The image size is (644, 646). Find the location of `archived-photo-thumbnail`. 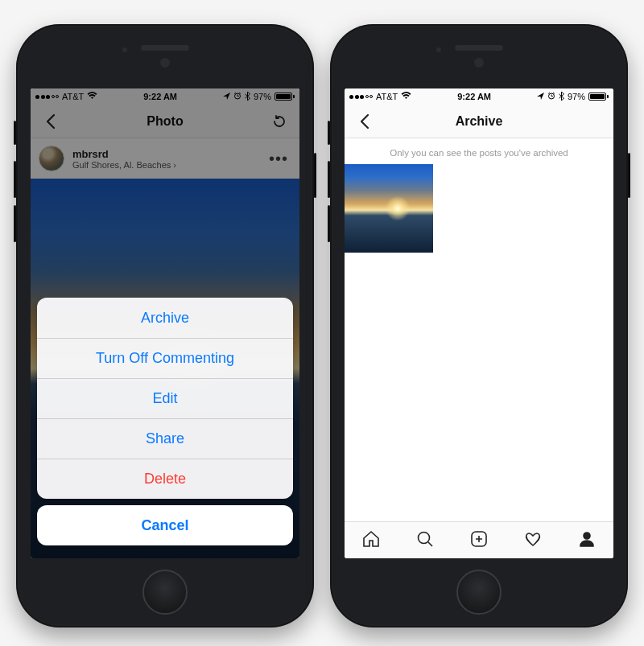

archived-photo-thumbnail is located at coordinates (389, 208).